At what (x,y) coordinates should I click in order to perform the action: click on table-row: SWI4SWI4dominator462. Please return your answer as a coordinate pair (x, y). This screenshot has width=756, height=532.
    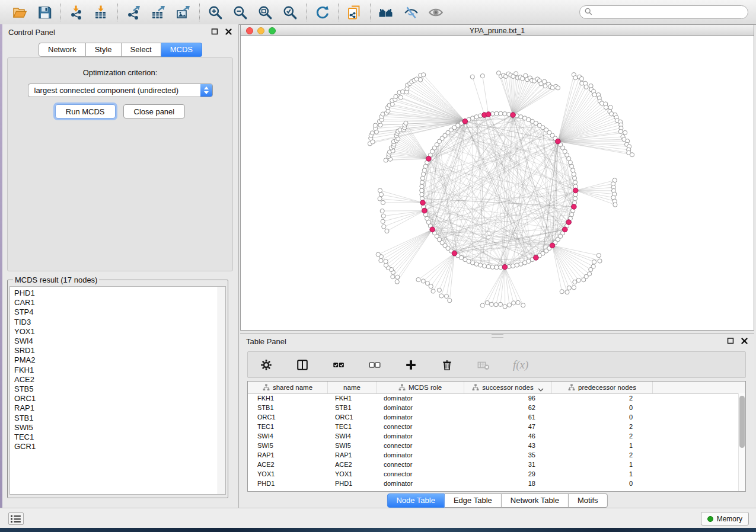
    Looking at the image, I should click on (493, 436).